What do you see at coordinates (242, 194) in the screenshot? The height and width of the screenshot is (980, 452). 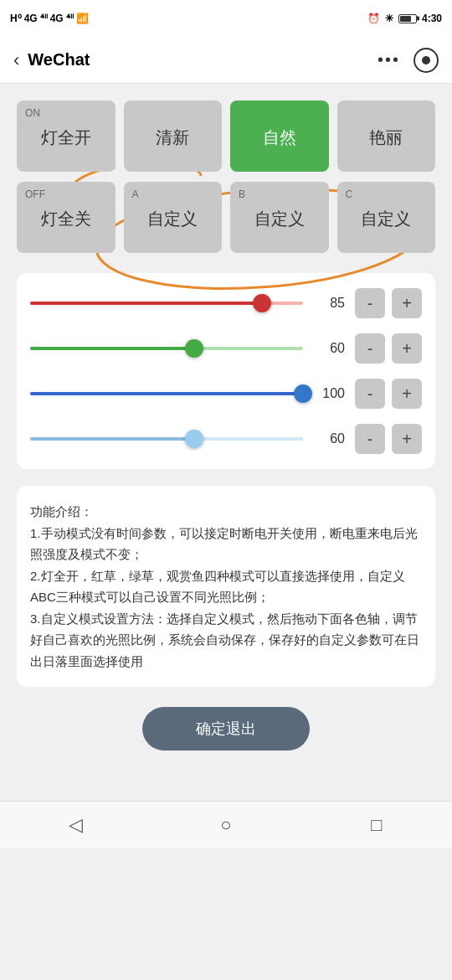 I see `mode-sublabel-b: B` at bounding box center [242, 194].